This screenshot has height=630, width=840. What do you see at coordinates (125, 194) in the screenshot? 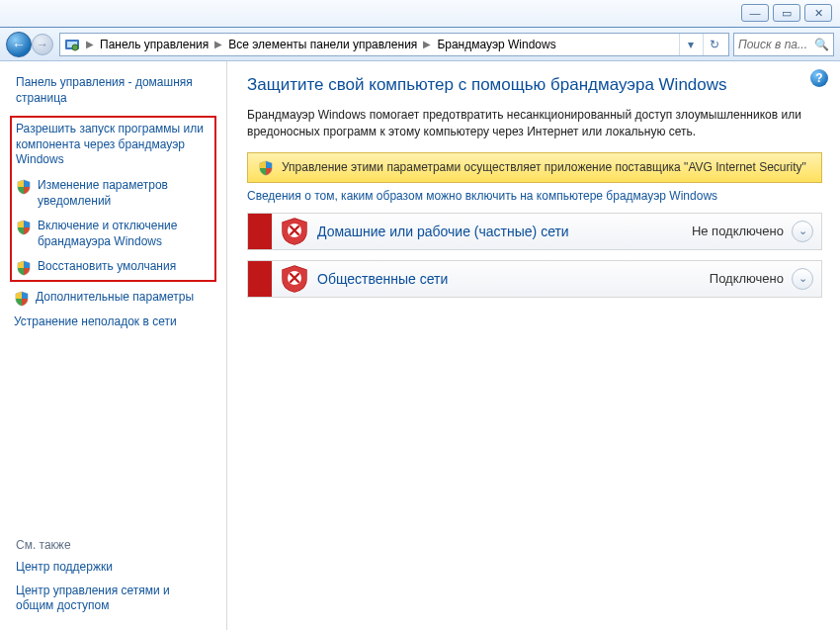
I see `sidebar-item-label: Изменение параметров уведомлений` at bounding box center [125, 194].